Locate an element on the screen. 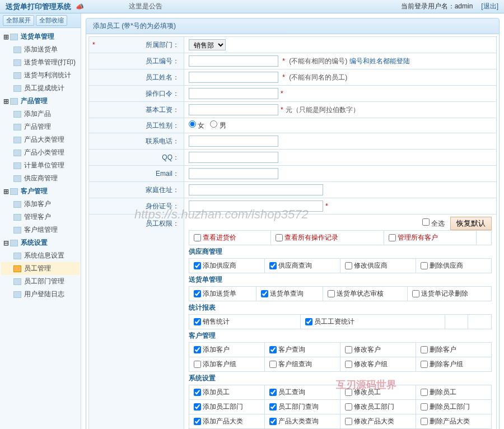 This screenshot has width=504, height=429. panel-title: 添加员工 (带*号的为必填项) is located at coordinates (292, 26).